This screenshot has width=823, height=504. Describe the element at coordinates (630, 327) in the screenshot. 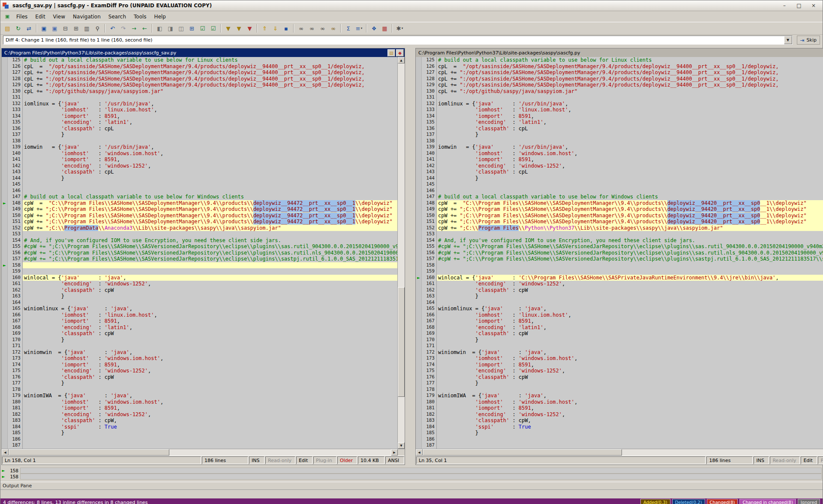

I see `code-line: 'encoding' : 'latin1',` at that location.